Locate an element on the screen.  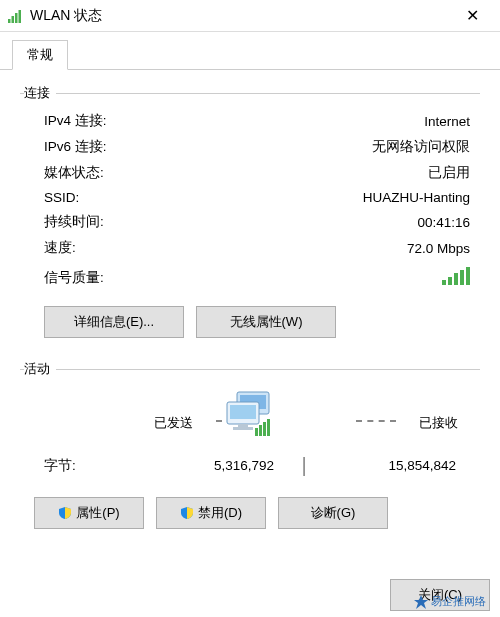
signal-label: 信号质量: is located at coordinates (74, 278).